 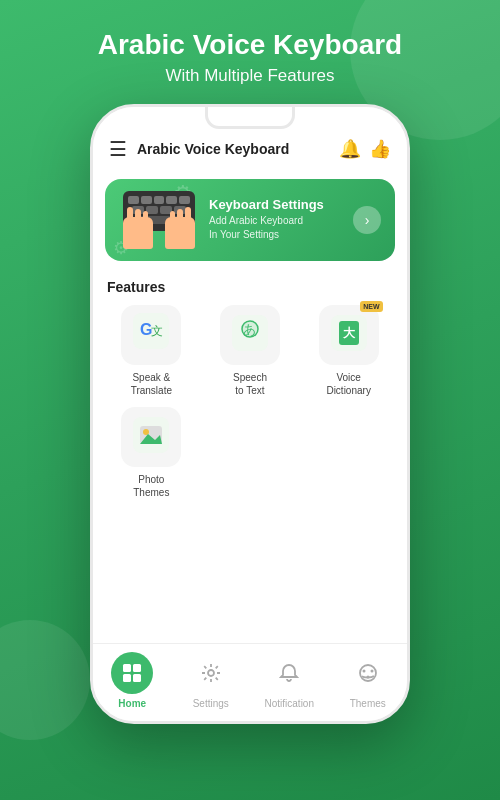 What do you see at coordinates (250, 384) in the screenshot?
I see `speech-to-text-label: Speechto Text` at bounding box center [250, 384].